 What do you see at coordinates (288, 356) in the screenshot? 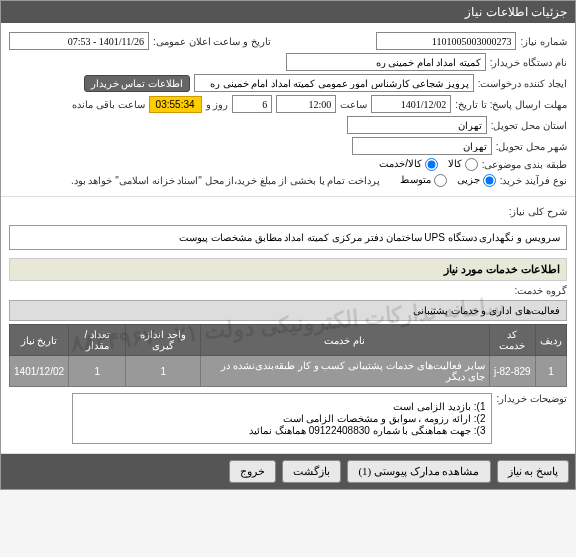
I see `services-table: ردیف کد خدمت نام خدمت واحد اندازه گیری ت…` at bounding box center [288, 356].